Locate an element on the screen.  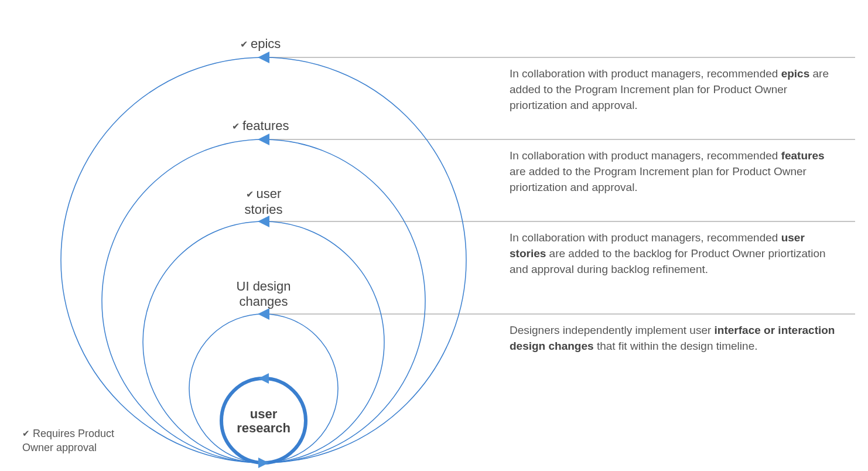
ring-features-arrow is located at coordinates (264, 139).